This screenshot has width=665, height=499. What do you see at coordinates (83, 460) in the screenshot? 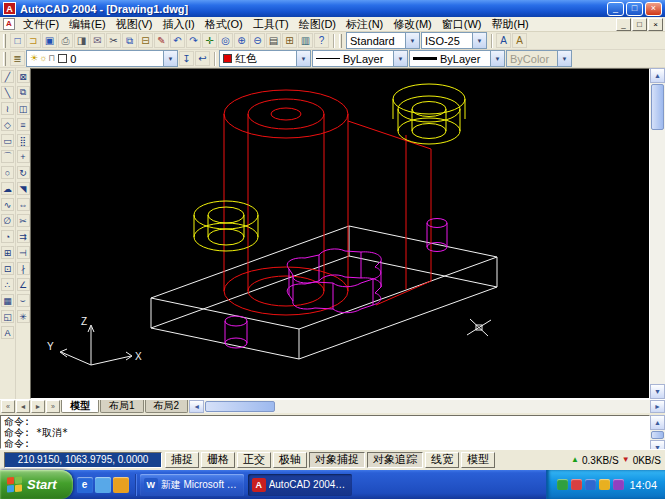
I see `coordinate-readout: 210.9150, 1063.9795, 0.0000` at bounding box center [83, 460].